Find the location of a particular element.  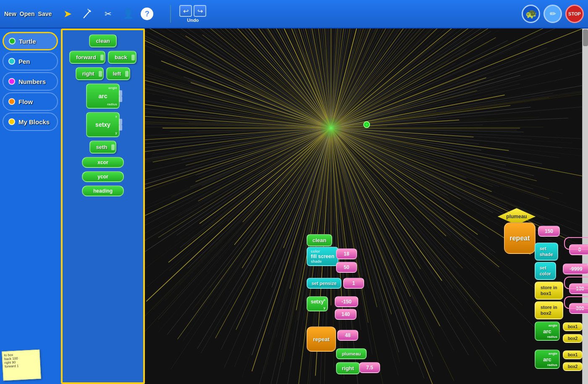

setxy-block: x setxy y is located at coordinates (103, 125).